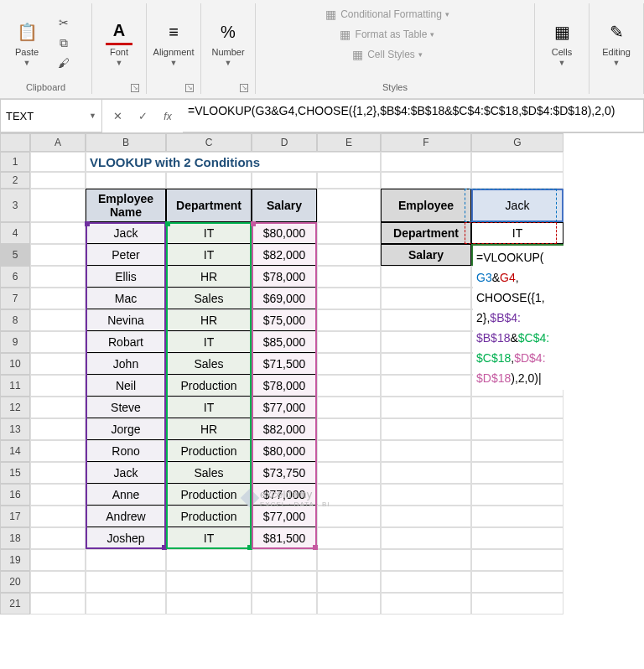  What do you see at coordinates (284, 538) in the screenshot?
I see `cell: $81,500` at bounding box center [284, 538].